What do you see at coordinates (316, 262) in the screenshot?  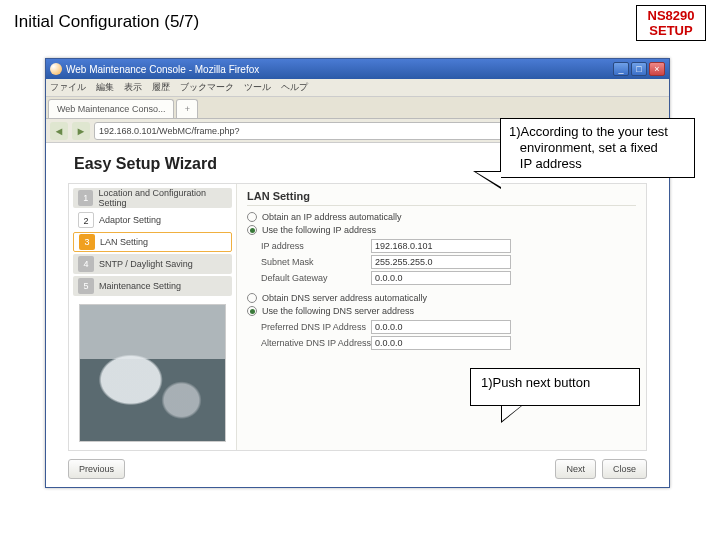 I see `mask-label: Subnet Mask` at bounding box center [316, 262].